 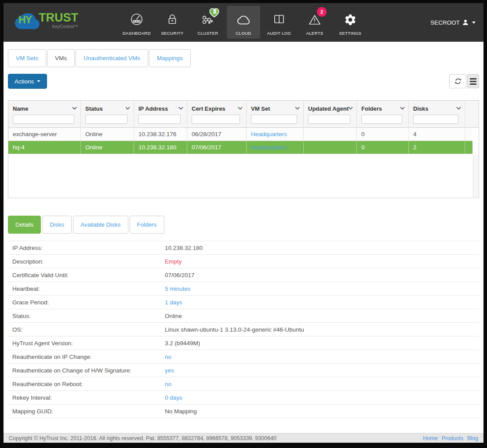 What do you see at coordinates (214, 12) in the screenshot?
I see `cluster-badge: 2` at bounding box center [214, 12].